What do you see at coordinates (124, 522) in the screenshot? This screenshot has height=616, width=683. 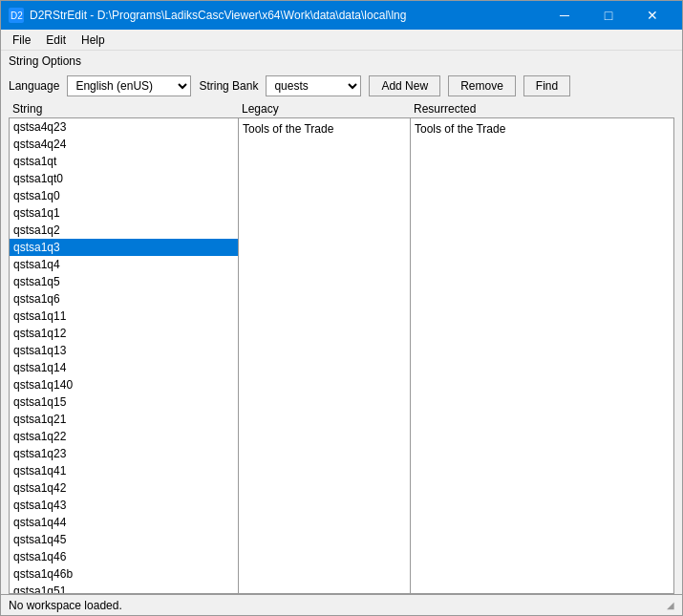 I see `list-item: qstsa1q44` at bounding box center [124, 522].